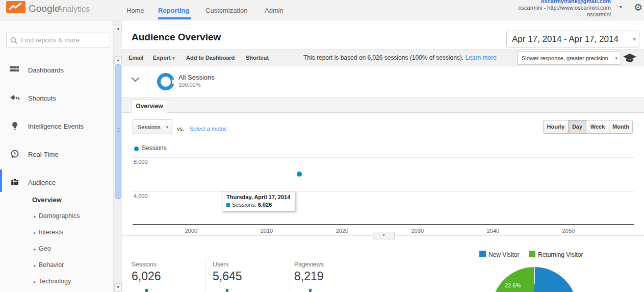  I want to click on people-icon, so click(15, 182).